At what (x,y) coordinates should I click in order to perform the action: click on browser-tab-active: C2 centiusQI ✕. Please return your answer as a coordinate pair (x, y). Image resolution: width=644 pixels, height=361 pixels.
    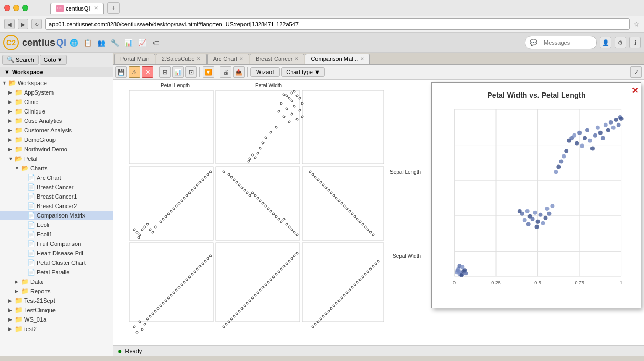
    Looking at the image, I should click on (77, 8).